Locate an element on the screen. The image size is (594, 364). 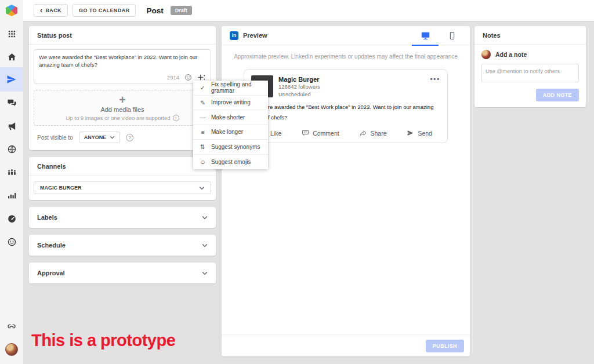
menu-item-make-shorter: — Make shorter is located at coordinates (231, 118).